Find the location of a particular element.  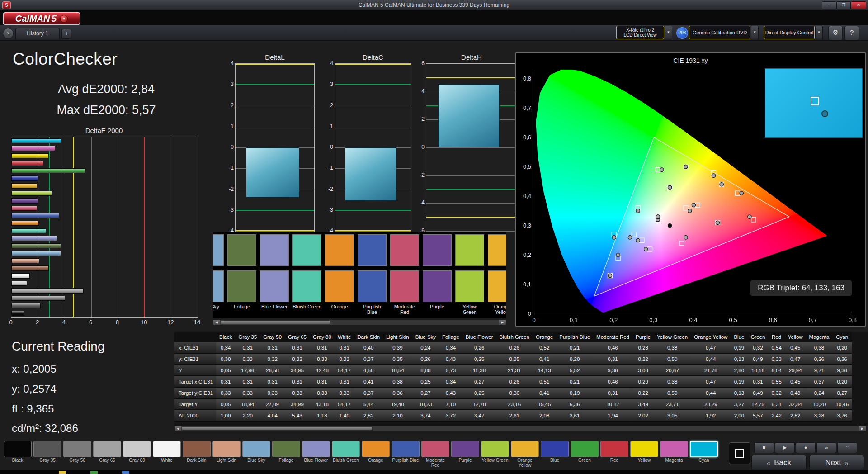

red-line is located at coordinates (144, 227).